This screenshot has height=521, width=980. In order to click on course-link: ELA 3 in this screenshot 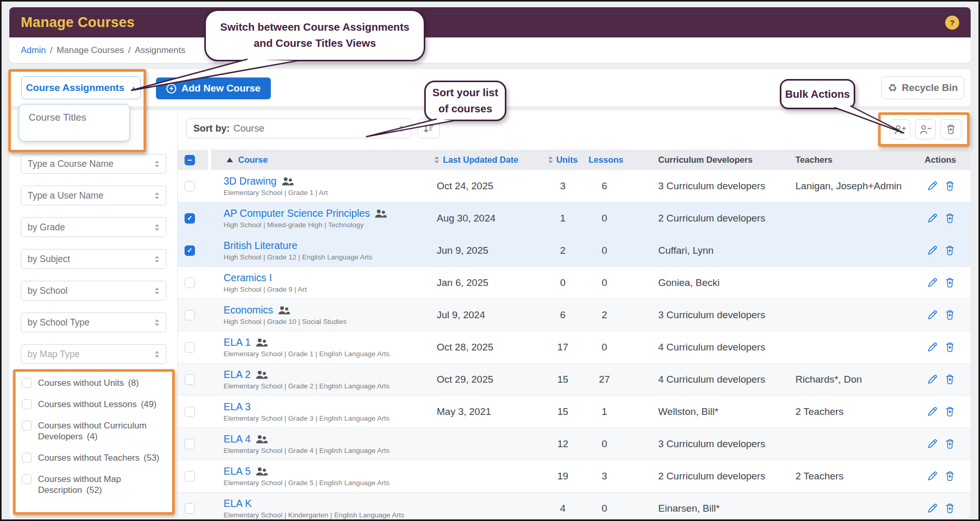, I will do `click(237, 407)`.